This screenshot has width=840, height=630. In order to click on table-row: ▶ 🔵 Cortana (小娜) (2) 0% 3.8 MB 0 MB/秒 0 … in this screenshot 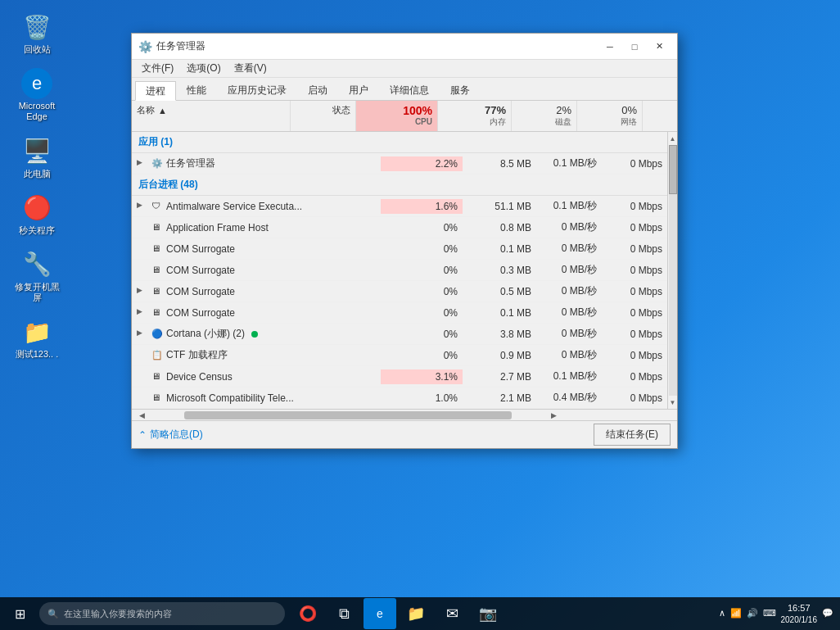, I will do `click(400, 334)`.